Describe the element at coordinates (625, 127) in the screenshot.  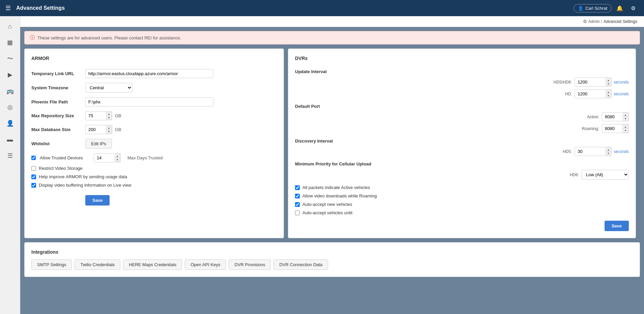
I see `roaming-port-up: ▲` at that location.